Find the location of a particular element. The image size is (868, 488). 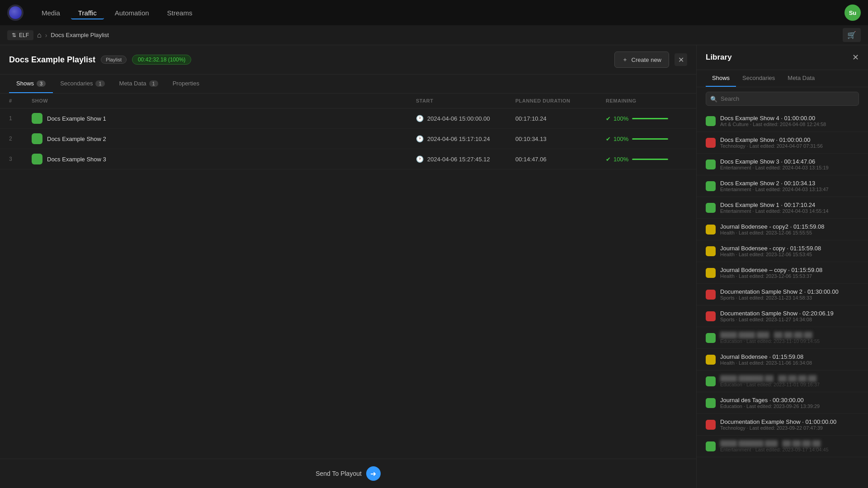

app-logo is located at coordinates (15, 13).